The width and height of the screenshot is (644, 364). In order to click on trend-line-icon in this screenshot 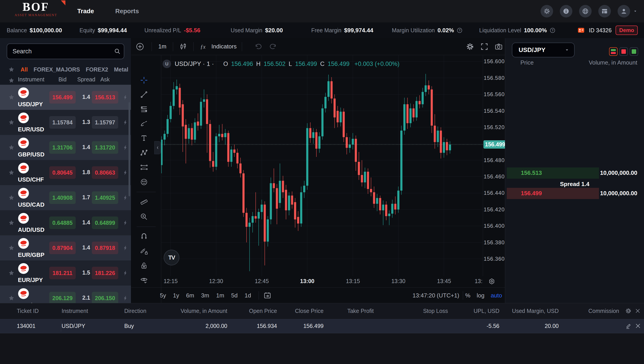, I will do `click(144, 95)`.